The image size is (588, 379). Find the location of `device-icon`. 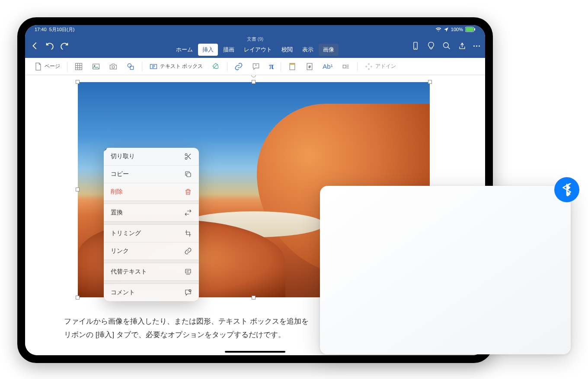

device-icon is located at coordinates (415, 46).